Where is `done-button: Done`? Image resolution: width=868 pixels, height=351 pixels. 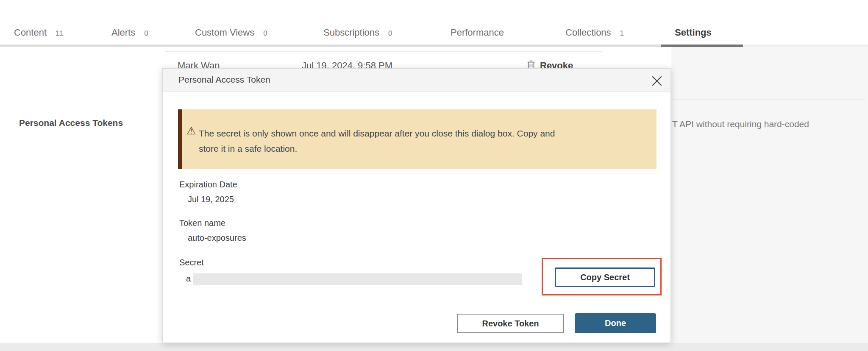 done-button: Done is located at coordinates (615, 323).